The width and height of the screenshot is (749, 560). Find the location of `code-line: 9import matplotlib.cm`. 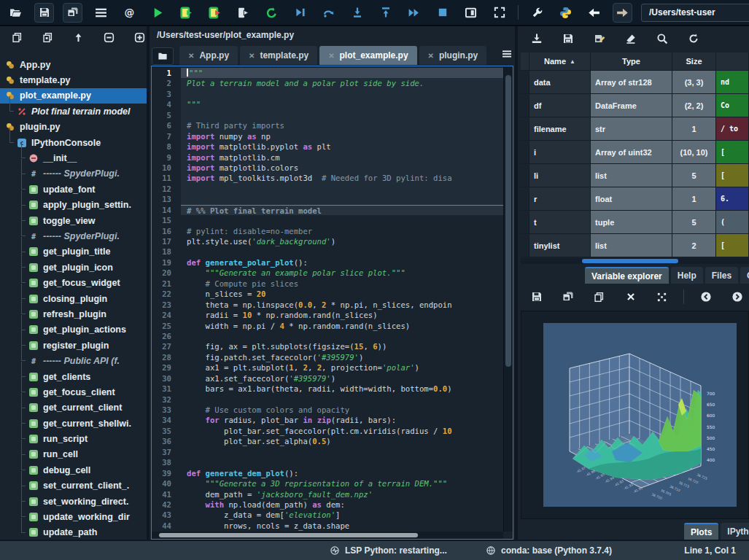

code-line: 9import matplotlib.cm is located at coordinates (327, 158).